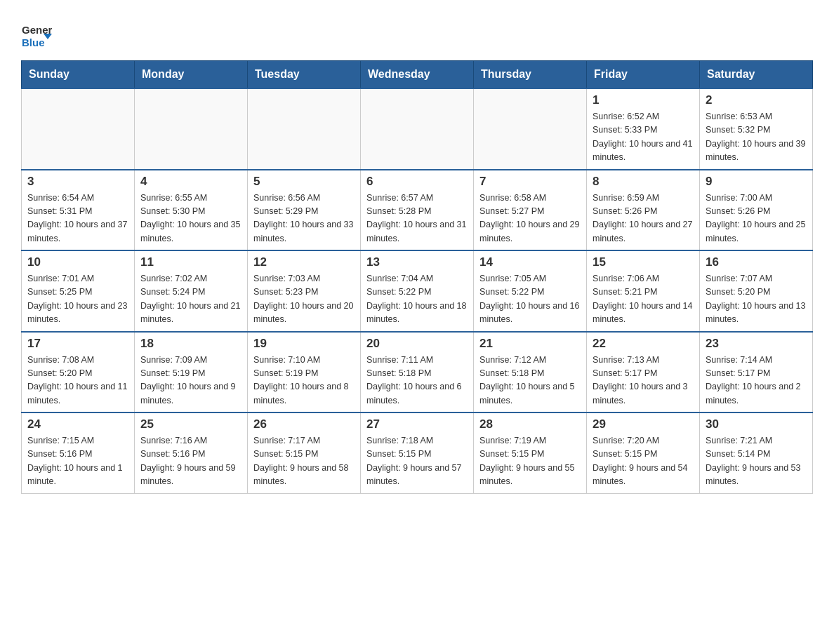  What do you see at coordinates (191, 453) in the screenshot?
I see `calendar-cell: 25Sunrise: 7:16 AM Sunset: 5:16 PM Dayli…` at bounding box center [191, 453].